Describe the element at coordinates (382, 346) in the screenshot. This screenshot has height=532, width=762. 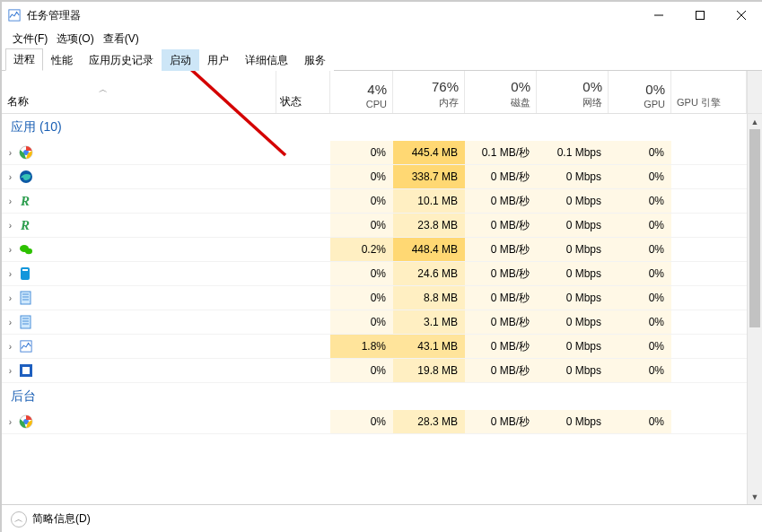
I see `process-row: ›1.8%43.1 MB0 MB/秒0 Mbps0%` at that location.